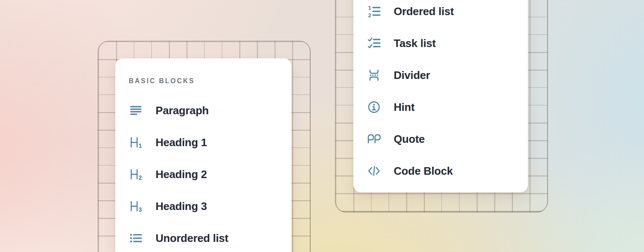 This screenshot has height=252, width=644. What do you see at coordinates (424, 12) in the screenshot?
I see `menu-item-label: Ordered list` at bounding box center [424, 12].